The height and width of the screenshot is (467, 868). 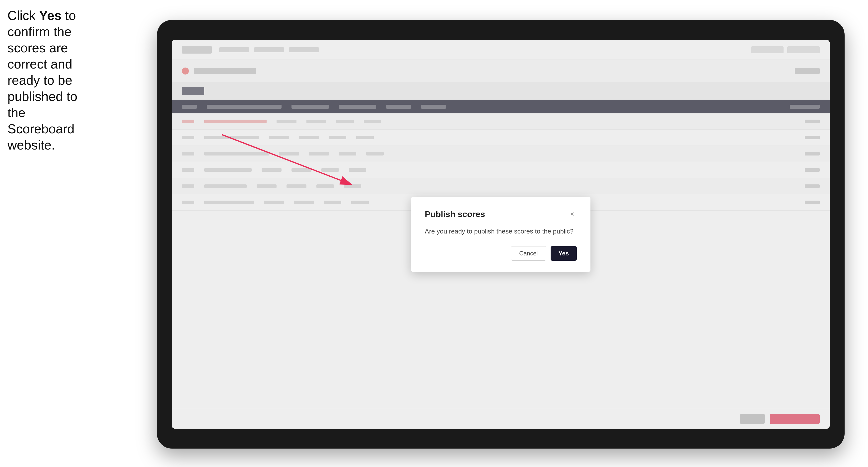 I want to click on modal-header: Publish scores ×, so click(x=501, y=214).